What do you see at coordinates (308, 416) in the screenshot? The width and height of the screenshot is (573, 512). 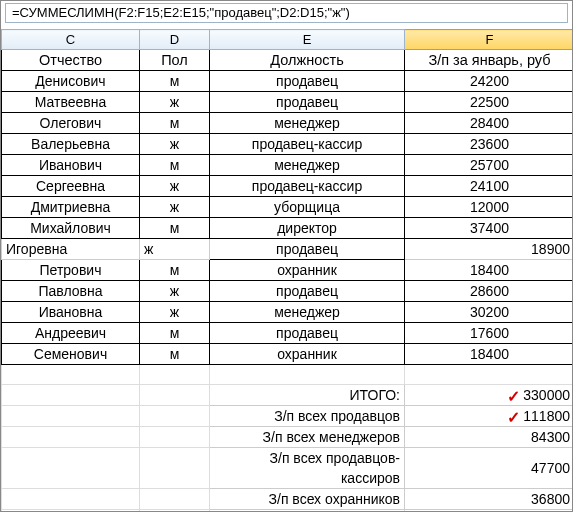 I see `total-label: З/п всех продавцов` at bounding box center [308, 416].